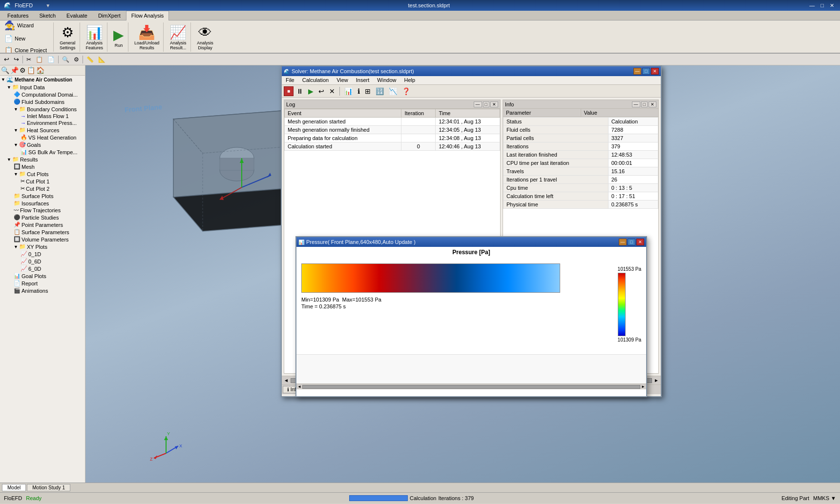  Describe the element at coordinates (42, 144) in the screenshot. I see `sidebar-item-goals: ▼ 🎯 Goals` at that location.